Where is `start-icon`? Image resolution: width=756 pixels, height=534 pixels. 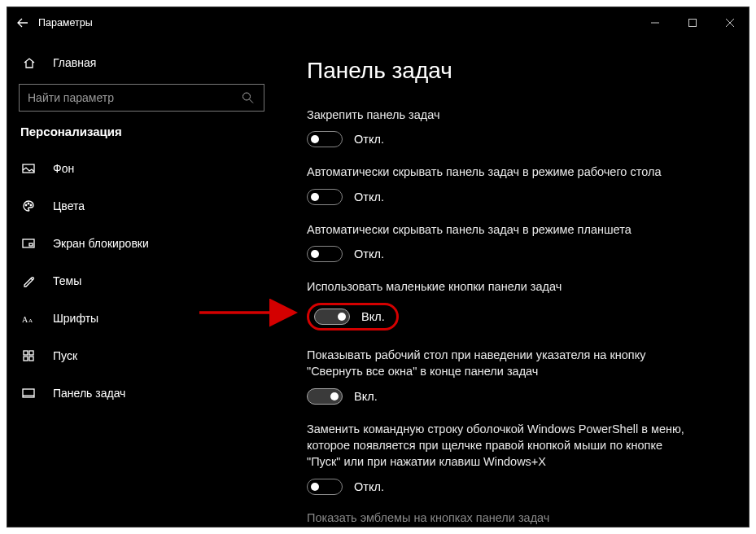
start-icon is located at coordinates (28, 356).